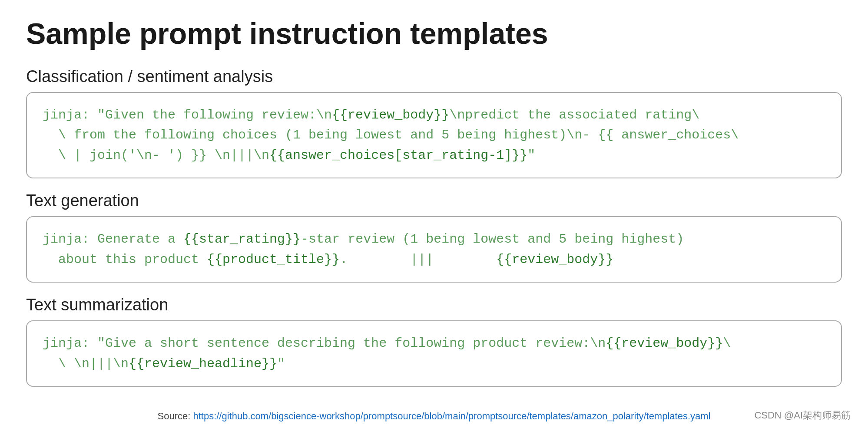 The height and width of the screenshot is (428, 868). I want to click on source-link: https://github.com/bigscience-workshop/p…, so click(452, 416).